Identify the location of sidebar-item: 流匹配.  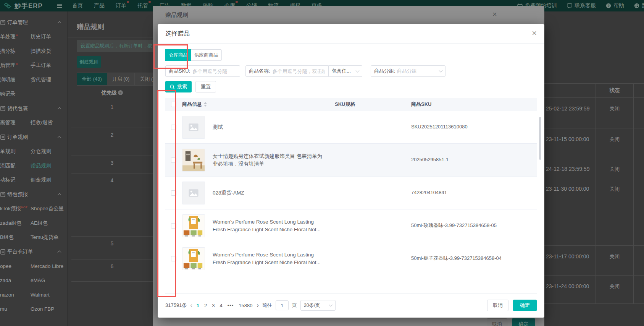
(15, 166).